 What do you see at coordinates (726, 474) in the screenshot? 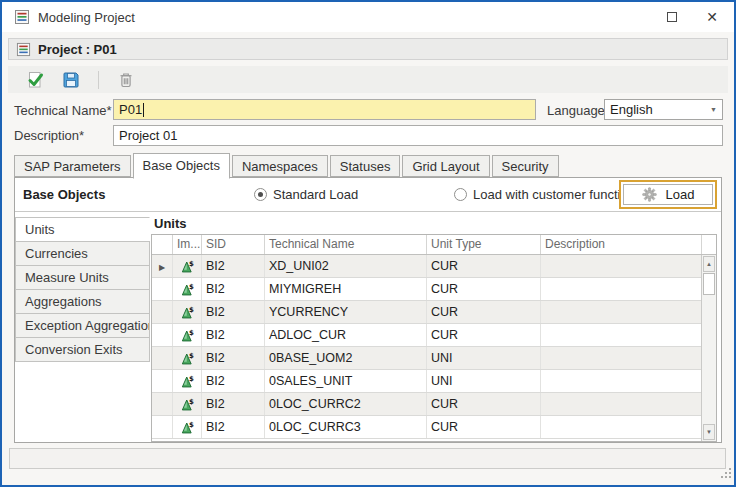
I see `resize-grip` at bounding box center [726, 474].